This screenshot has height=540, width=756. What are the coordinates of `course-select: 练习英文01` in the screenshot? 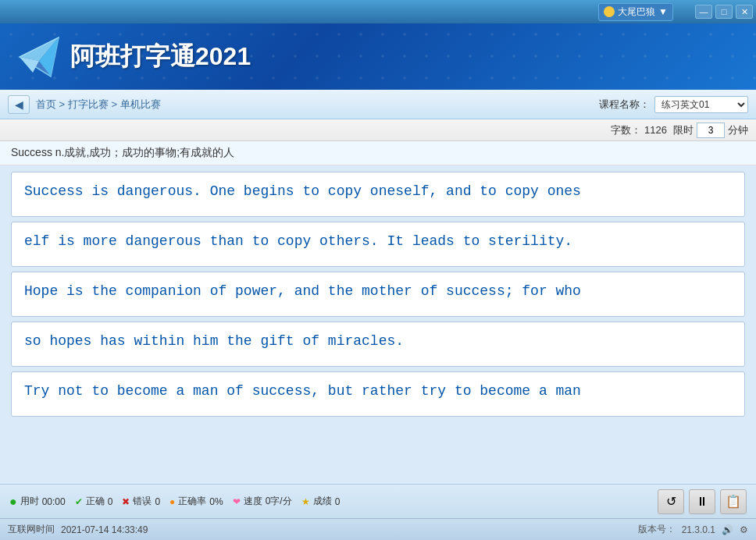 It's located at (701, 105).